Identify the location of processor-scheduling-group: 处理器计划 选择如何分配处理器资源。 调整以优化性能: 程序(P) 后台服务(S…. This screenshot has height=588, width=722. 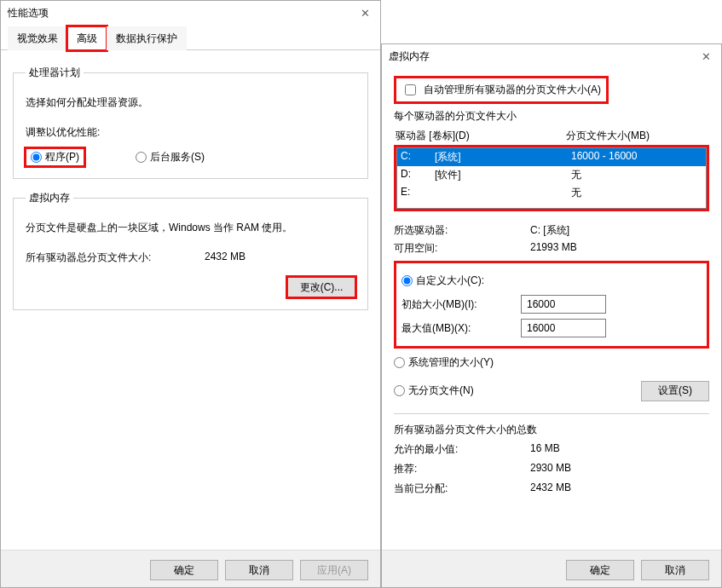
(191, 123).